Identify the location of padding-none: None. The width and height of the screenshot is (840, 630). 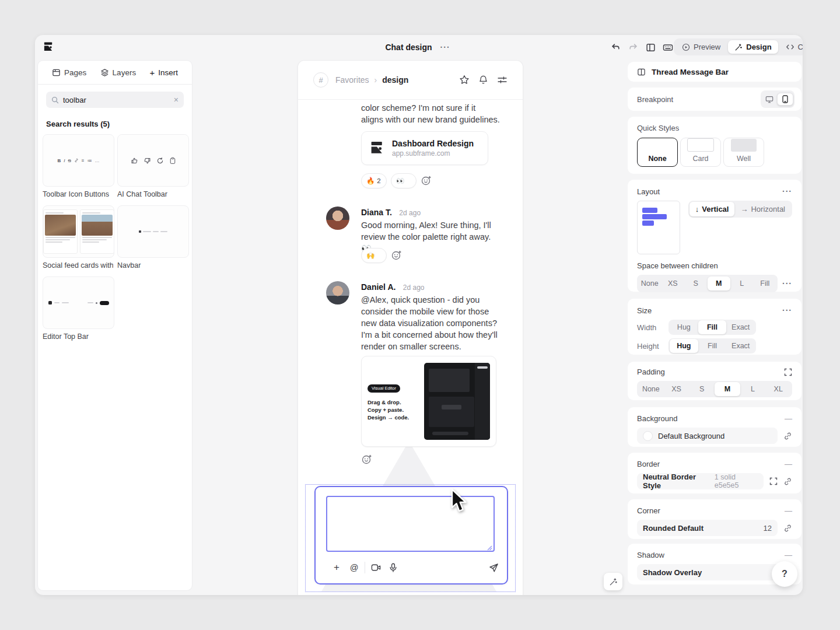
(651, 389).